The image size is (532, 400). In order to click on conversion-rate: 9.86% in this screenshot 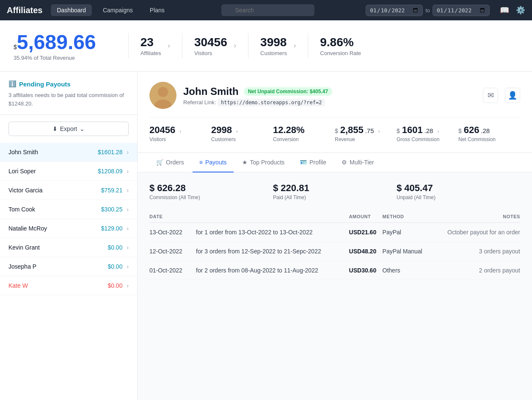, I will do `click(340, 42)`.